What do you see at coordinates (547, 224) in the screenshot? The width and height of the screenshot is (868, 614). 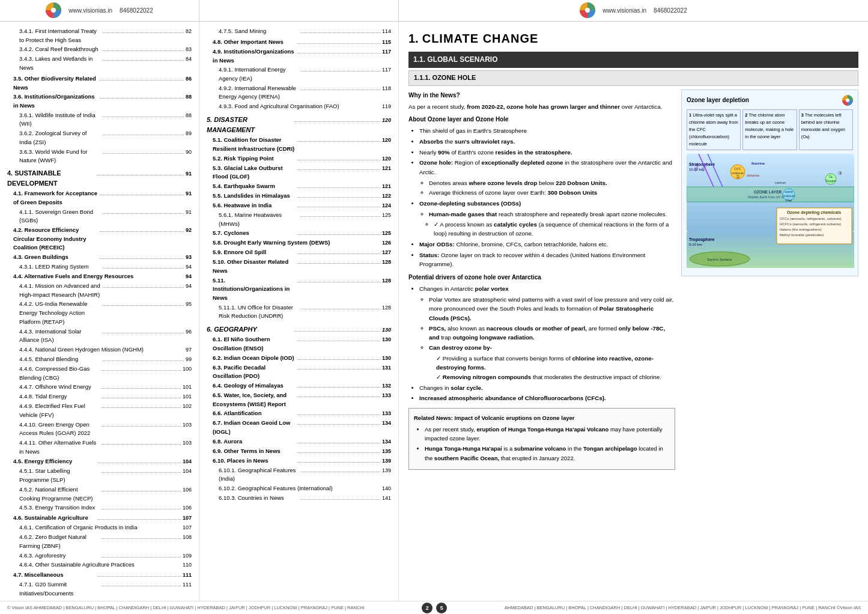 I see `ods-sub-list: Human-made gases that reach stratosphere…` at bounding box center [547, 224].